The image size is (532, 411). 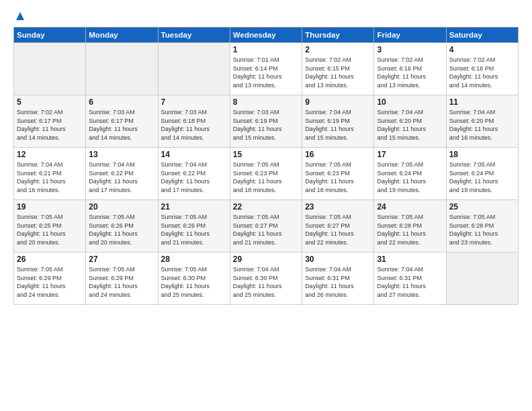 What do you see at coordinates (50, 226) in the screenshot?
I see `calendar-cell: 19Sunrise: 7:05 AM Sunset: 6:25 PM Dayli…` at bounding box center [50, 226].